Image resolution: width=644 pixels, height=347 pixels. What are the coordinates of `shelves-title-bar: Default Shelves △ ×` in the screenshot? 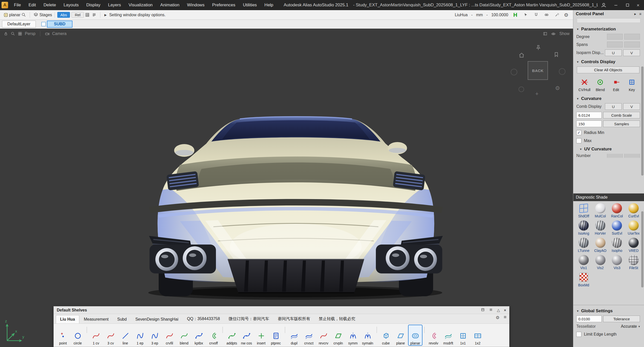 It's located at (281, 310).